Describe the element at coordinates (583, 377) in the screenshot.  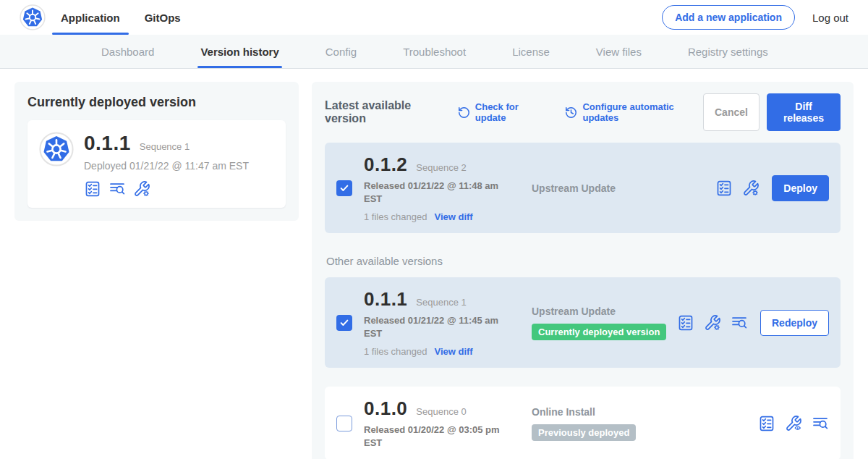
I see `row-spacer` at that location.